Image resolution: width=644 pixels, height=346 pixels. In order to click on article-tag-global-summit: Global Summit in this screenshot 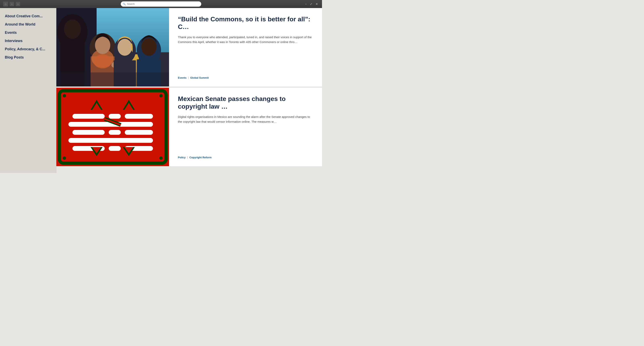, I will do `click(200, 78)`.